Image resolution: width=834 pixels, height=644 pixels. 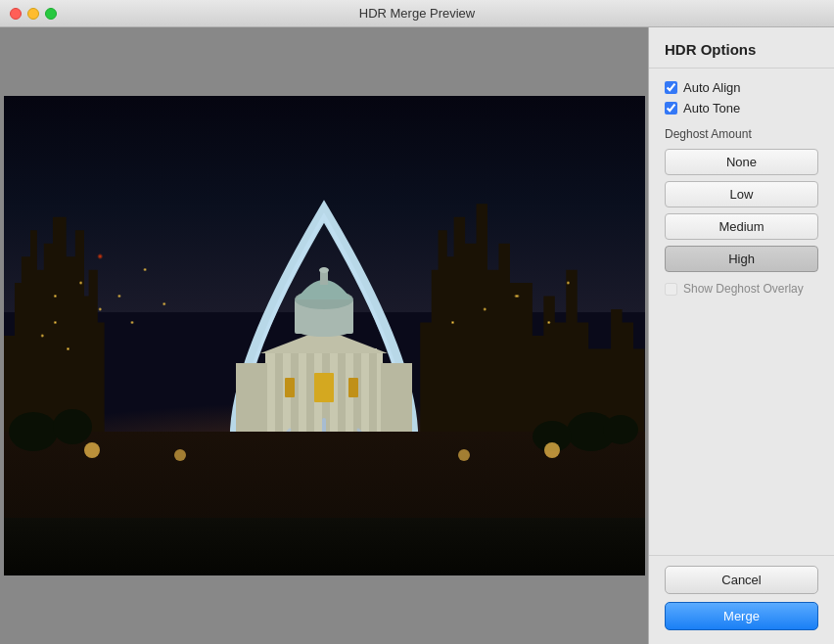 What do you see at coordinates (325, 460) in the screenshot?
I see `streetlights-svg` at bounding box center [325, 460].